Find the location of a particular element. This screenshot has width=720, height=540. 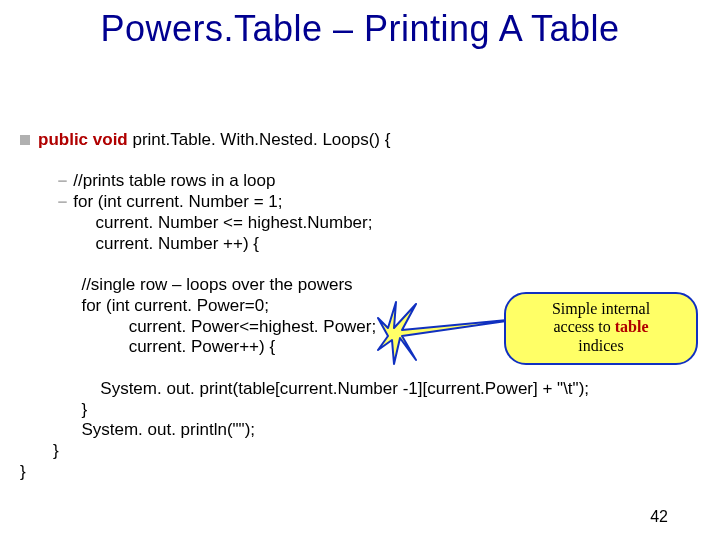

callout-bubble: Simple internal access to table indices is located at coordinates (601, 328).